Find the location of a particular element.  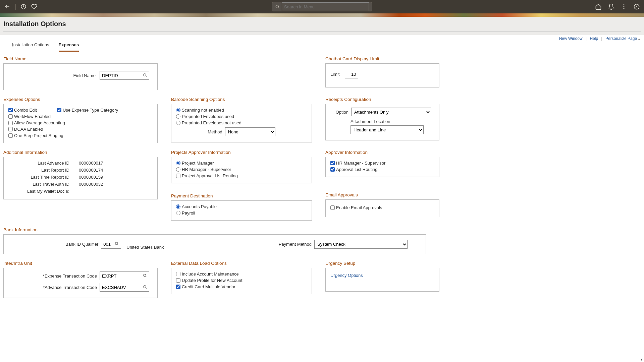

paydest-opt2-label: Payroll is located at coordinates (189, 213).